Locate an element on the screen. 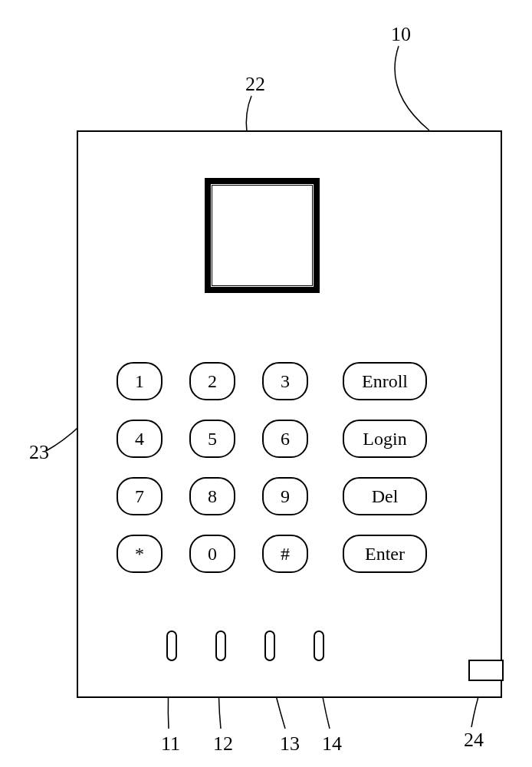  key-star: * is located at coordinates (140, 554).